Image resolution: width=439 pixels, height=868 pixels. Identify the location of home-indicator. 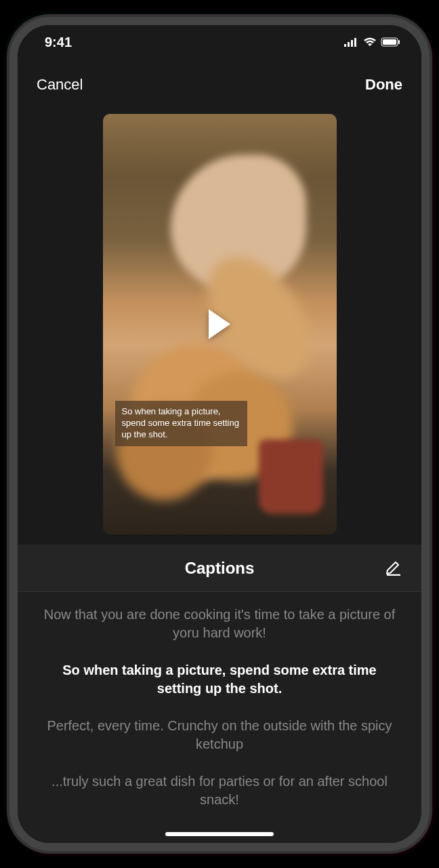
(220, 834).